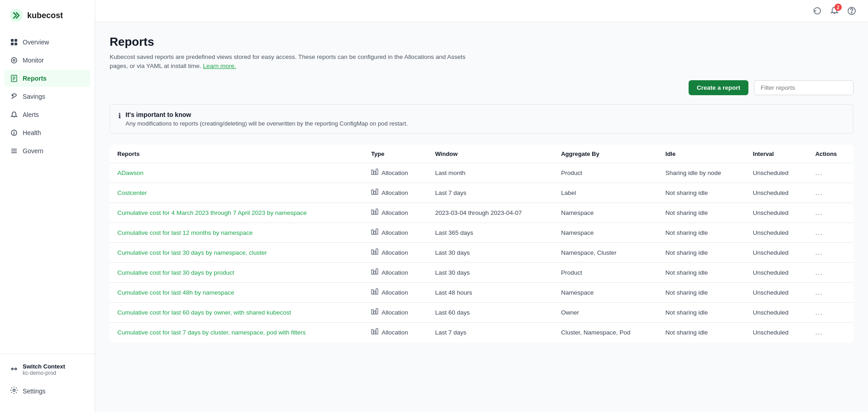 Image resolution: width=868 pixels, height=412 pixels. Describe the element at coordinates (47, 379) in the screenshot. I see `sidebar-bottom: Switch Context kc-demo-prod Settings` at that location.